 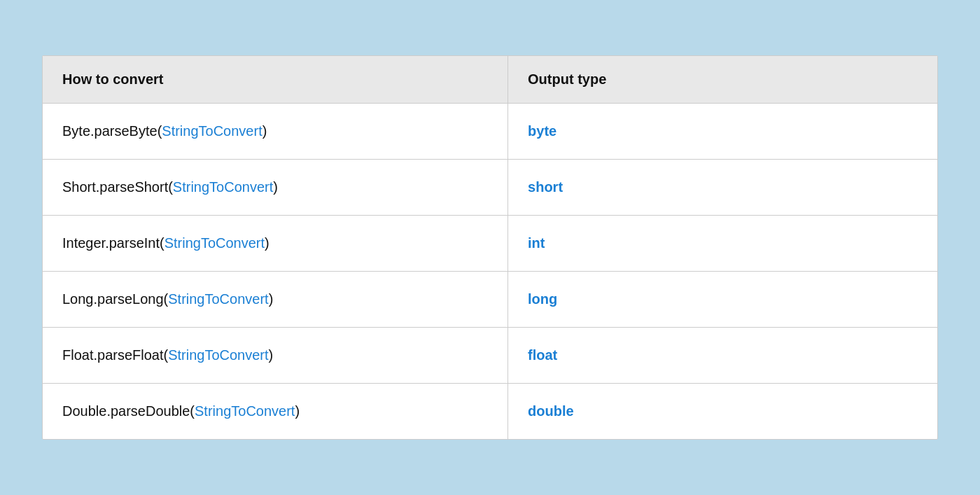 I want to click on output-type-value: long, so click(x=542, y=299).